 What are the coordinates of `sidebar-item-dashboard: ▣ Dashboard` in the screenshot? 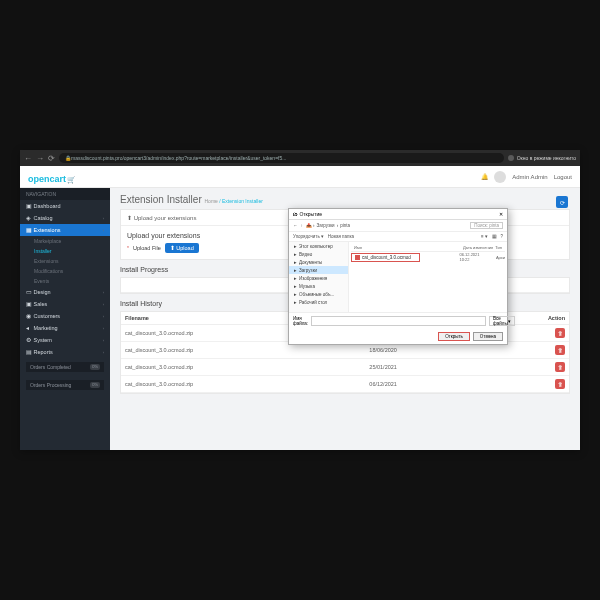 It's located at (65, 206).